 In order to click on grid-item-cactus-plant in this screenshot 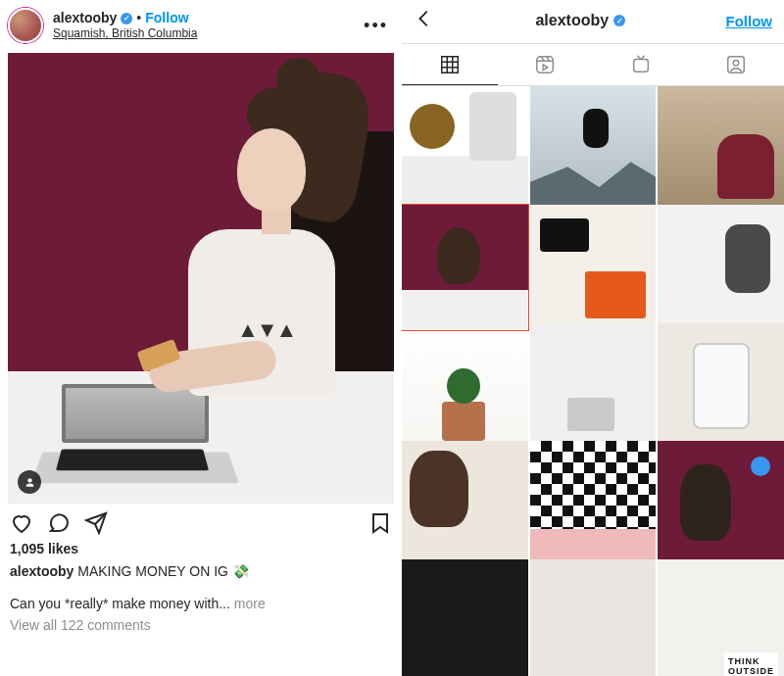, I will do `click(465, 386)`.